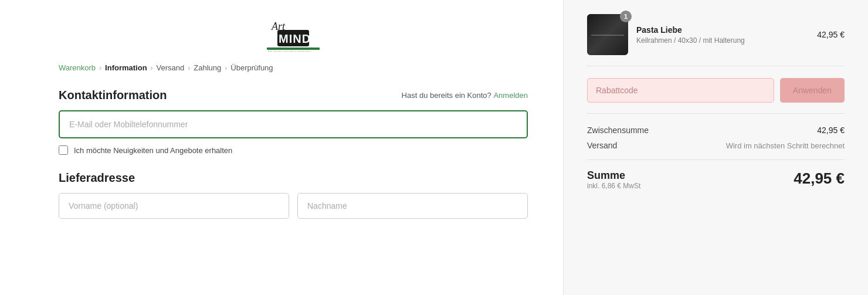  I want to click on product-info: Pasta Liebe Keilrahmen / 40x30 / mit Hal…, so click(723, 35).